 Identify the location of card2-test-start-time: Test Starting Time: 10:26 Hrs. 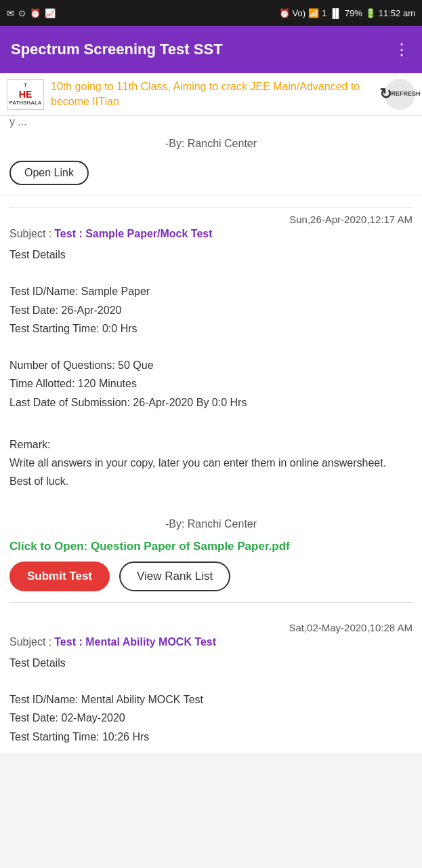
(211, 736).